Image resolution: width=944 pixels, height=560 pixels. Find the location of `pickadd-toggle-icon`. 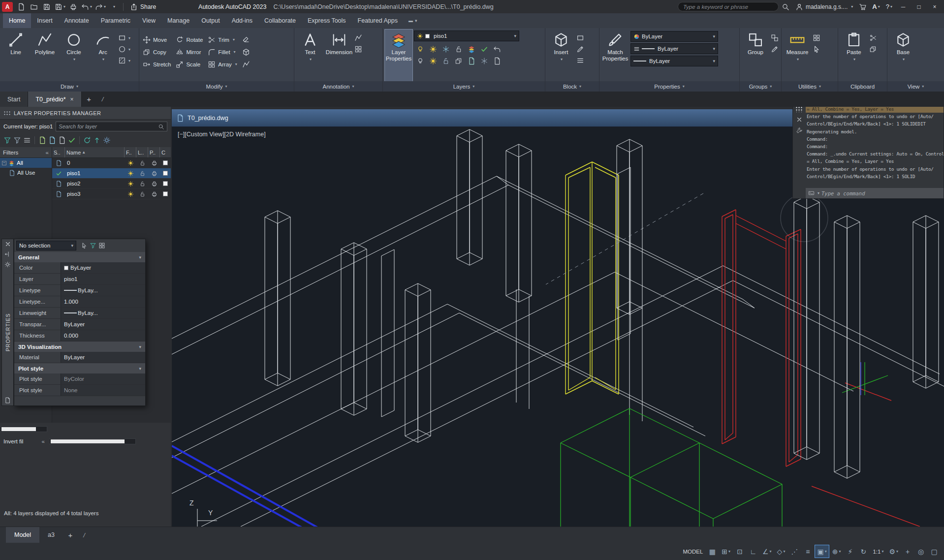

pickadd-toggle-icon is located at coordinates (102, 246).